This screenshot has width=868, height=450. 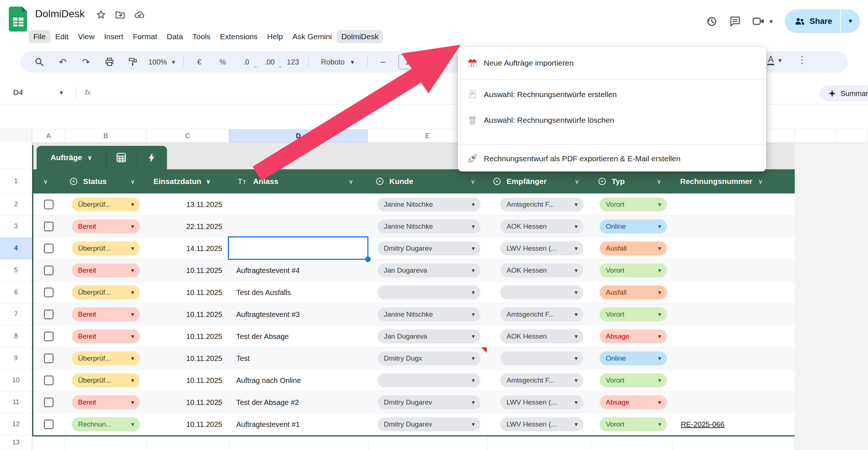 I want to click on column-header-kunde: Kunde, so click(x=394, y=181).